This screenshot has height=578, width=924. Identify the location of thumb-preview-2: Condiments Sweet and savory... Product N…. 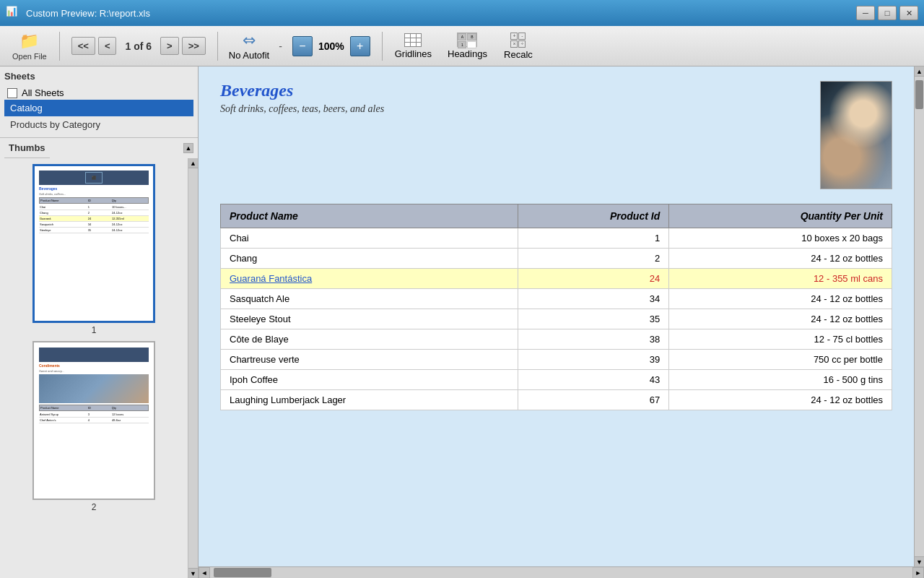
(94, 420).